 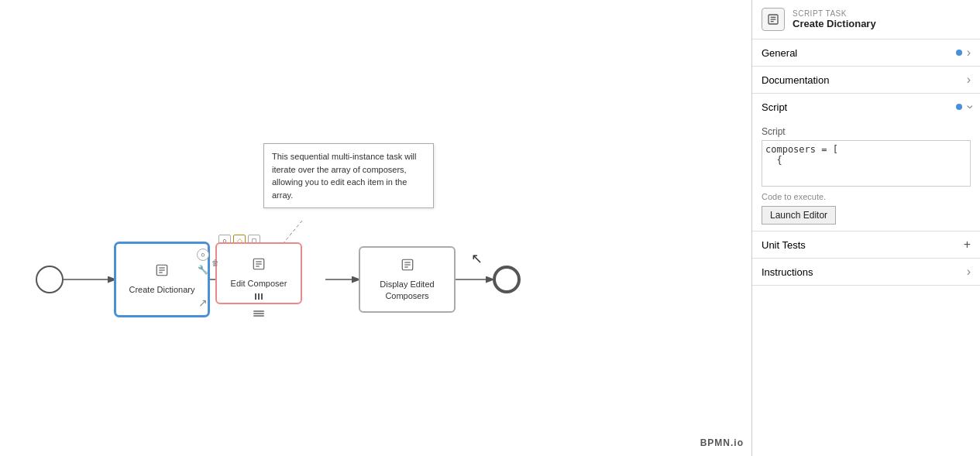 I want to click on documentation-section: Documentation, so click(x=866, y=81).